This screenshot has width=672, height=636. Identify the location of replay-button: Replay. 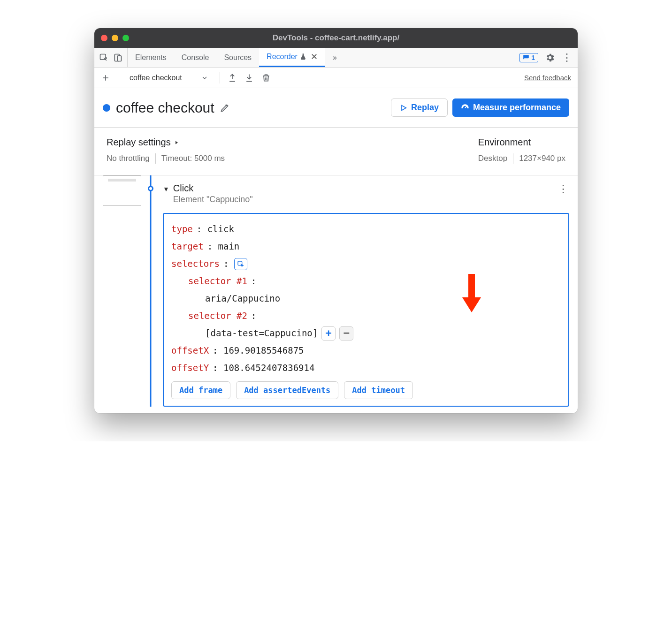
(420, 108).